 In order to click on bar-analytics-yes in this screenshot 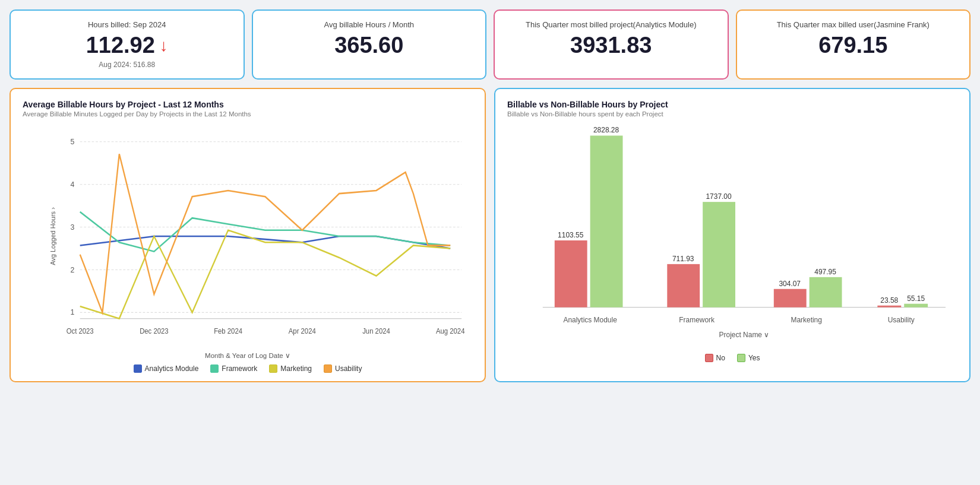, I will do `click(607, 221)`.